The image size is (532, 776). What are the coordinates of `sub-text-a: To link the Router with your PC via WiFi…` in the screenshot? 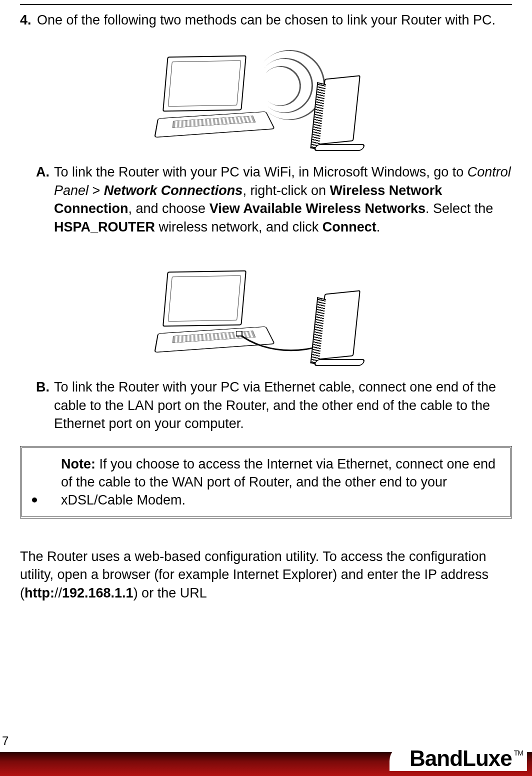 It's located at (283, 200).